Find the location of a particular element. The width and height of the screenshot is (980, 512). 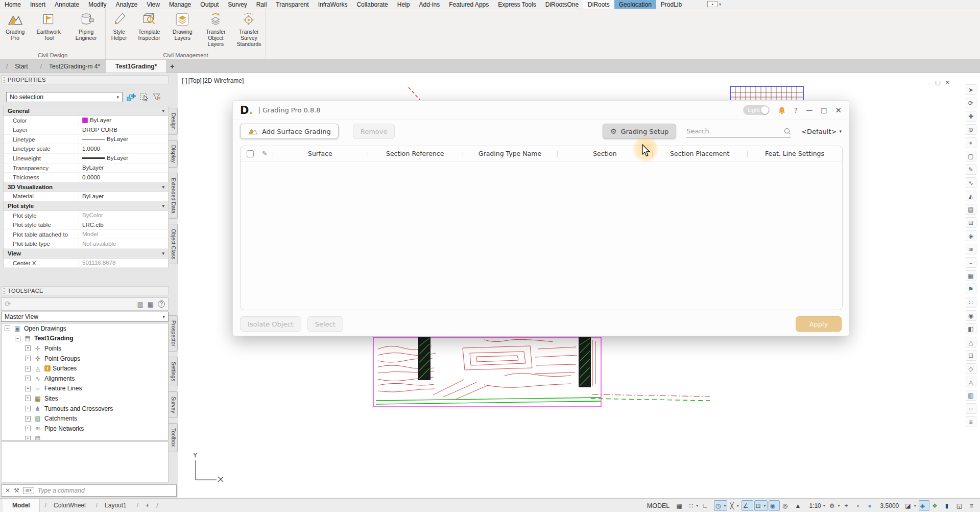

annotation-autoscale-icon: ◎ is located at coordinates (786, 506).